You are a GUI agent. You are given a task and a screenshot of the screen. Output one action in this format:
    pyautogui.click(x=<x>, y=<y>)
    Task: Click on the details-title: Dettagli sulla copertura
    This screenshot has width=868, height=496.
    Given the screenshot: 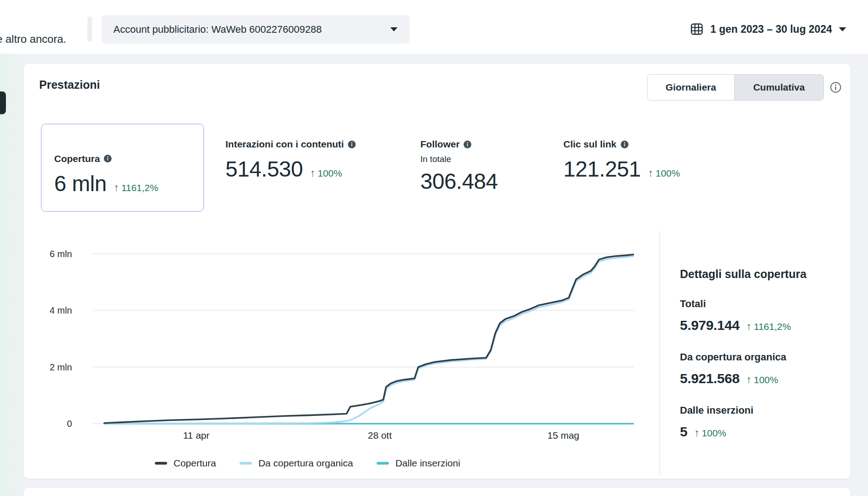 What is the action you would take?
    pyautogui.click(x=743, y=274)
    